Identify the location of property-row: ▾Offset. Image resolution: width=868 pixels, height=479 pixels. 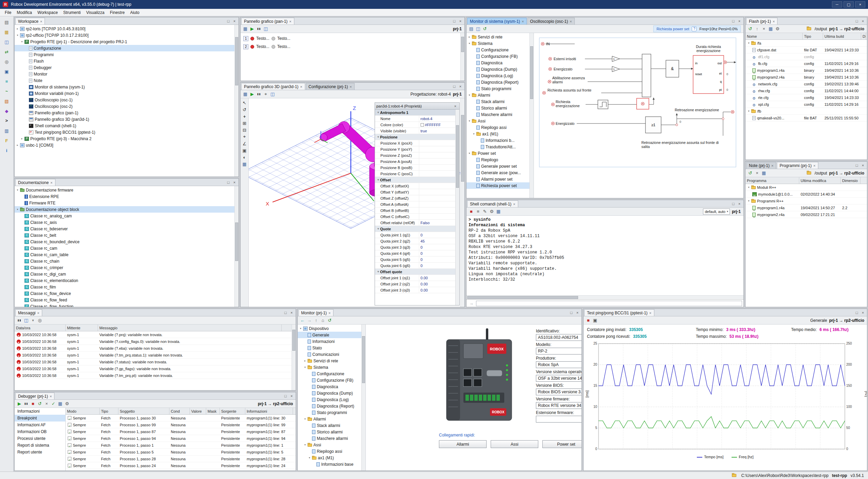
(415, 180).